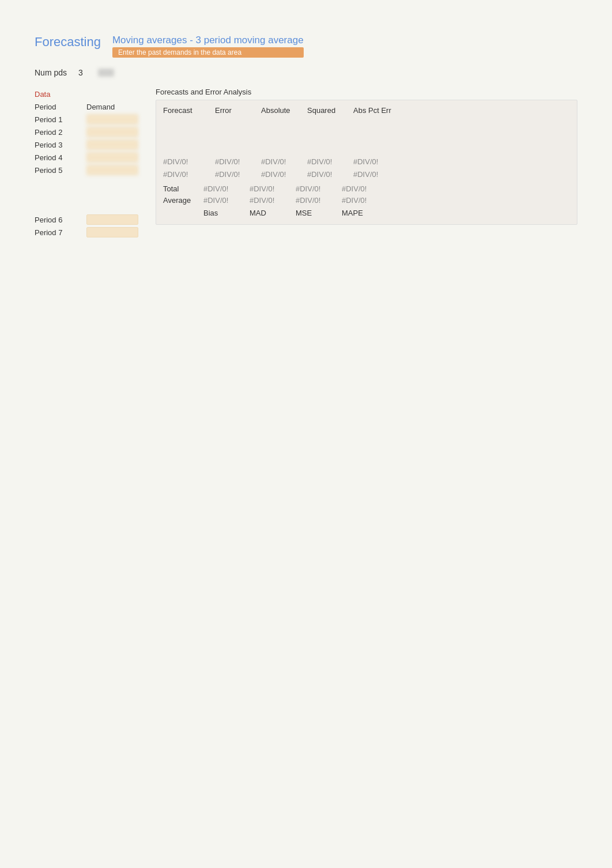  Describe the element at coordinates (367, 92) in the screenshot. I see `forecast-title: Forecasts and Error Analysis` at that location.